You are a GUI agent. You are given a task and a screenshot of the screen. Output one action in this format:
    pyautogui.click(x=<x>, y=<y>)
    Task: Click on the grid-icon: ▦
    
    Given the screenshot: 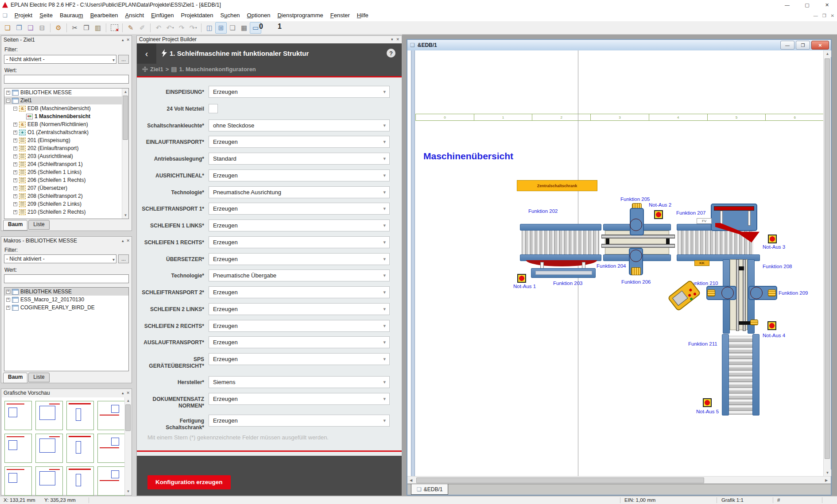 What is the action you would take?
    pyautogui.click(x=244, y=28)
    